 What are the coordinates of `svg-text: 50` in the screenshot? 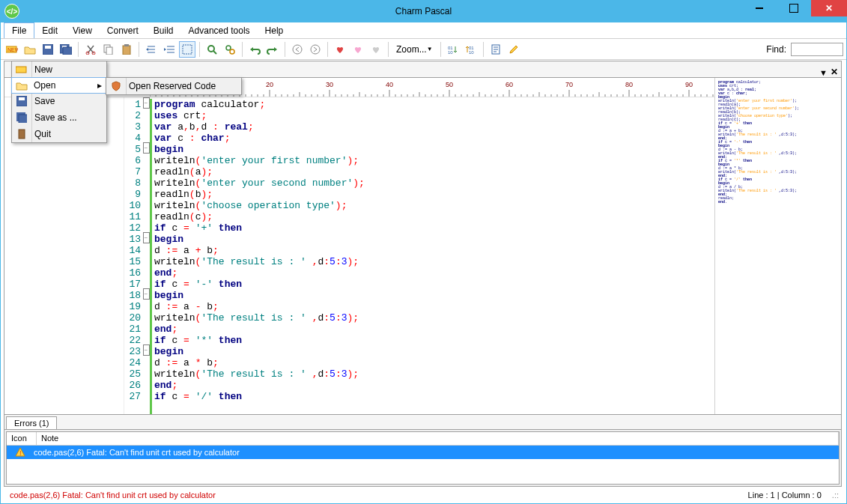 It's located at (449, 85).